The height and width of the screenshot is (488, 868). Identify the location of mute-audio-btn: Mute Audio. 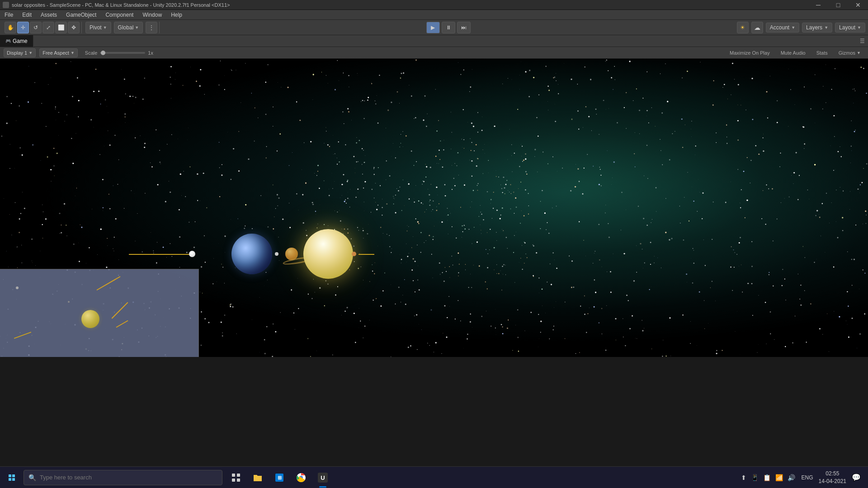
(793, 53).